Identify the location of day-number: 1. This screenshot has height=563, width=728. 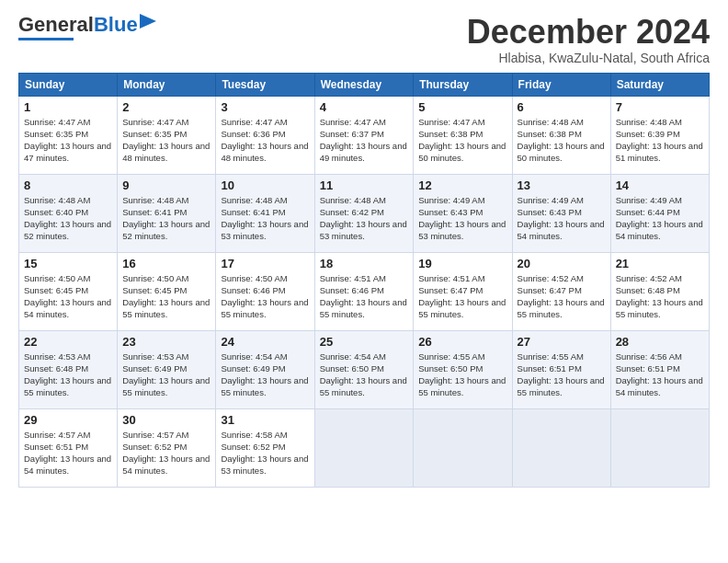
(68, 107).